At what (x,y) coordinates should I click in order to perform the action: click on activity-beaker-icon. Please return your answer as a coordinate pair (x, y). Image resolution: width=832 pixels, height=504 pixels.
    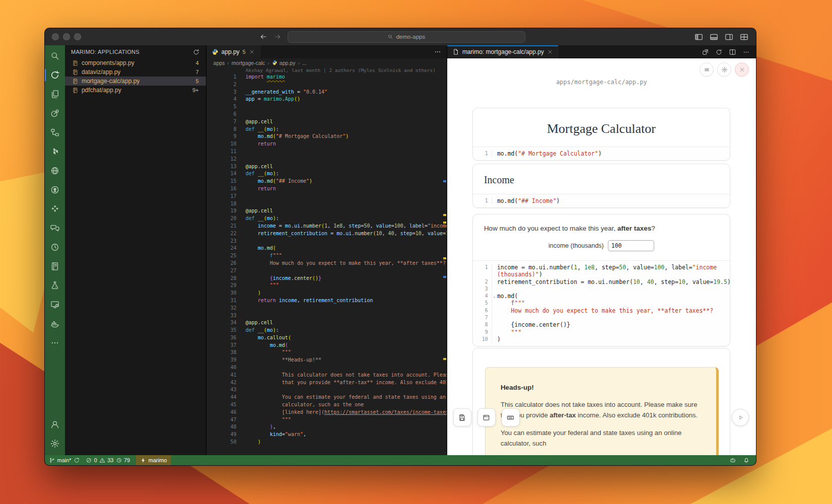
    Looking at the image, I should click on (55, 285).